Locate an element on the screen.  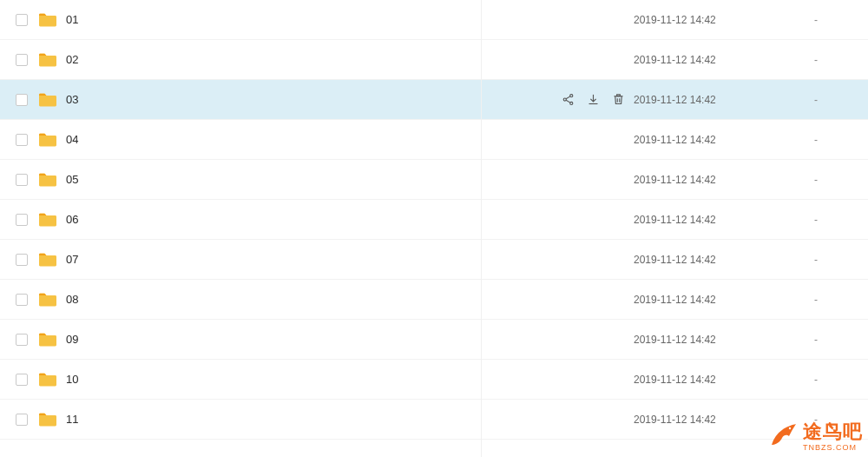
file-row: 072019-11-12 14:42- is located at coordinates (434, 260).